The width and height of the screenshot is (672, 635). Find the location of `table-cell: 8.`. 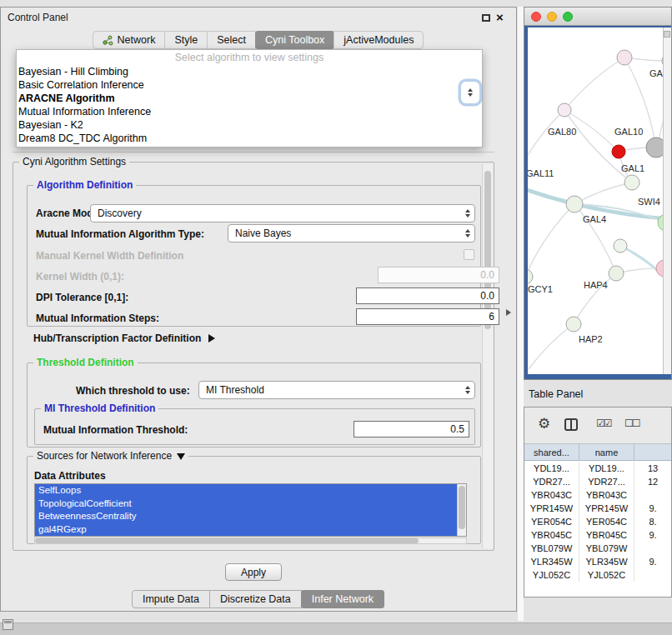

table-cell: 8. is located at coordinates (653, 522).